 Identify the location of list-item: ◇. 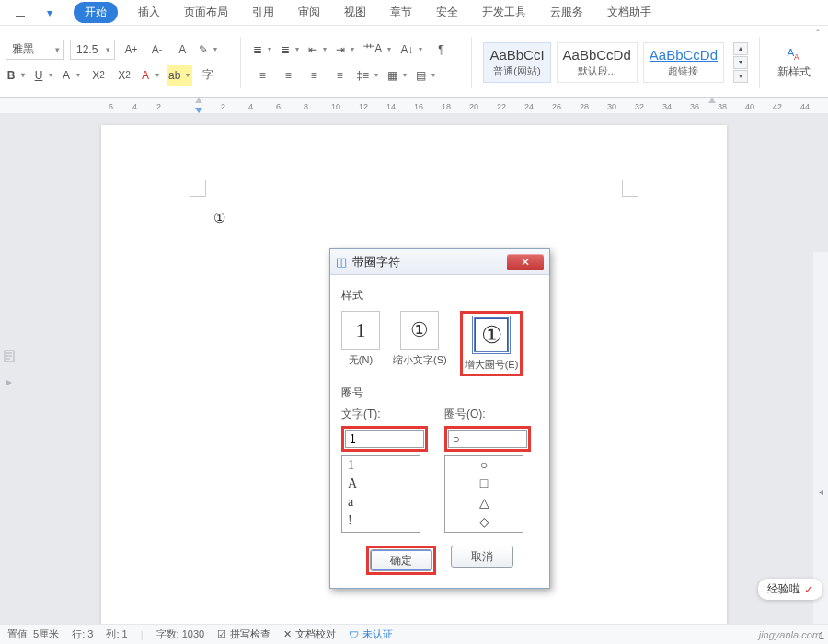
(484, 523).